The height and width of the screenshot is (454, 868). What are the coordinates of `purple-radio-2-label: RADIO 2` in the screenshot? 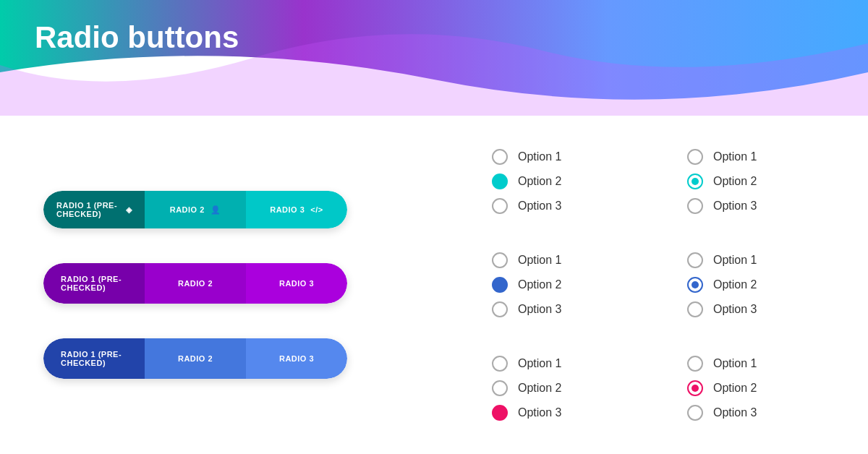 It's located at (195, 283).